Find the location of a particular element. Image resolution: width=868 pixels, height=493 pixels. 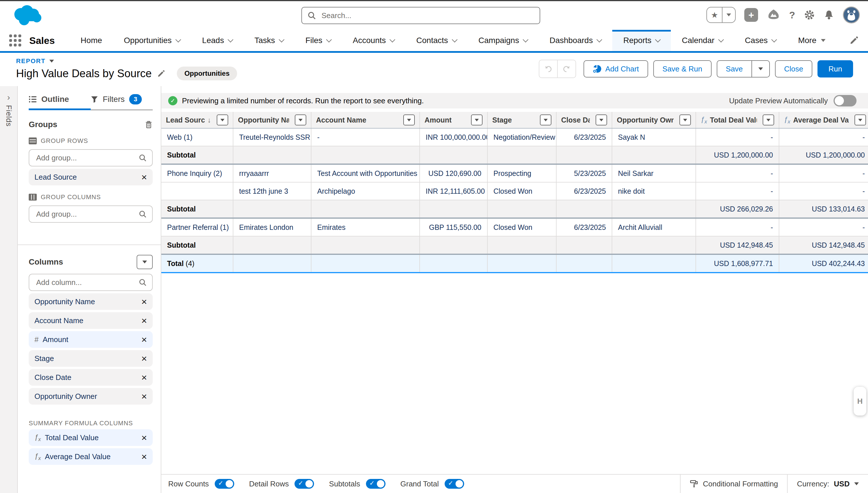

add-column-input is located at coordinates (87, 282).